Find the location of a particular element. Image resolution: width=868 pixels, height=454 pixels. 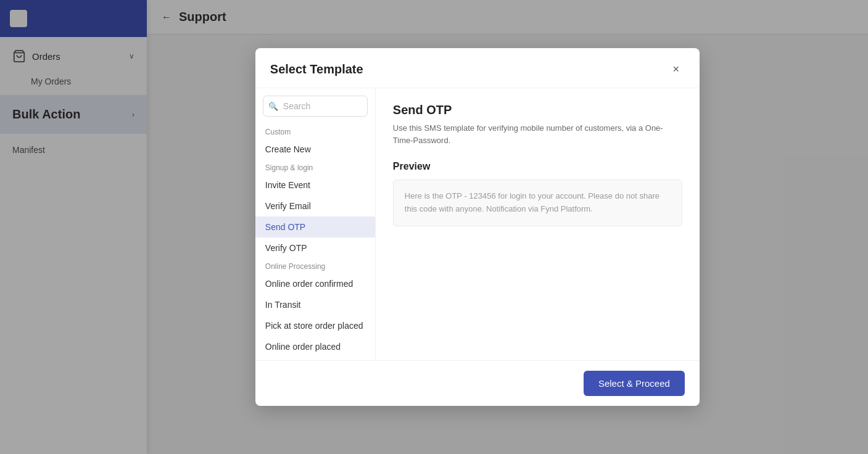

select-proceed-button: Select & Proceed is located at coordinates (634, 384).